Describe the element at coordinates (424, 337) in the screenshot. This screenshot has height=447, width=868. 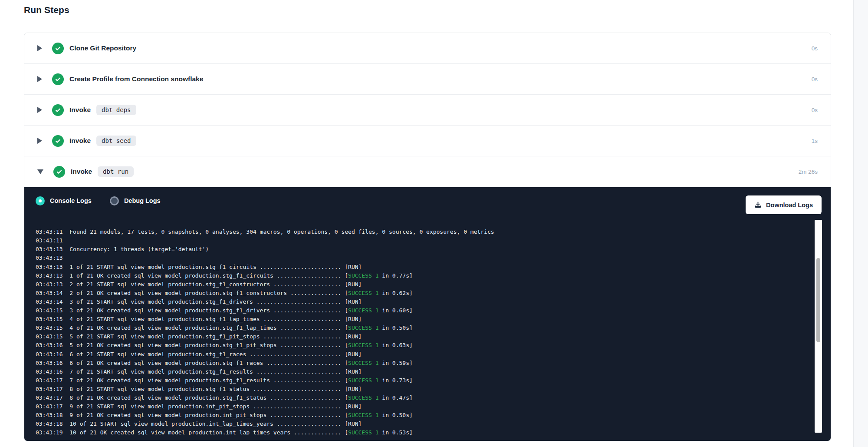
I see `log-line: 03:43:15 5 of 21 START sql view model pr…` at that location.